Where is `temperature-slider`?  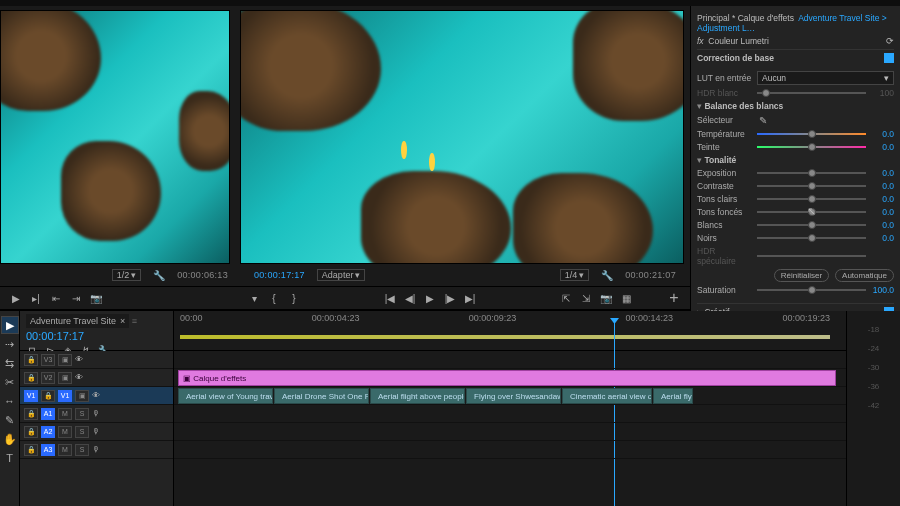 temperature-slider is located at coordinates (812, 134).